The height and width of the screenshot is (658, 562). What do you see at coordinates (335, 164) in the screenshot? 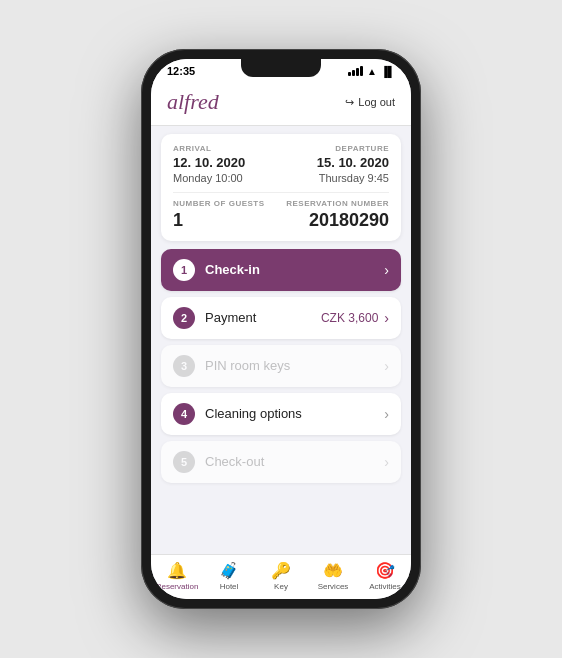
I see `departure-col: DEPARTURE 15. 10. 2020 Thursday 9:45` at bounding box center [335, 164].